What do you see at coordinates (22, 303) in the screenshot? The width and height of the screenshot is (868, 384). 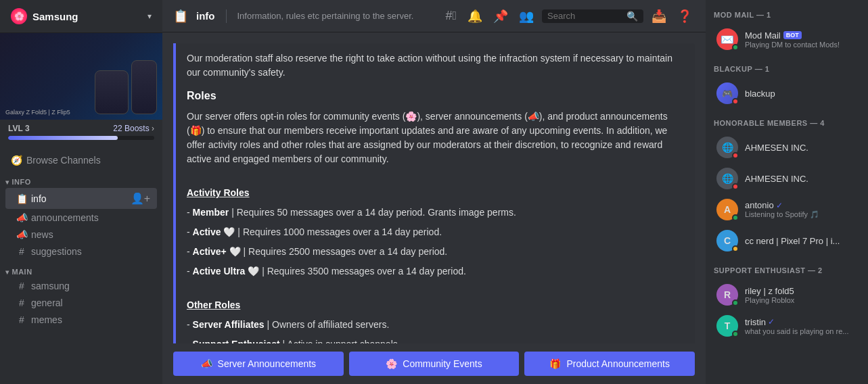 I see `hash-icon-3: #` at bounding box center [22, 303].